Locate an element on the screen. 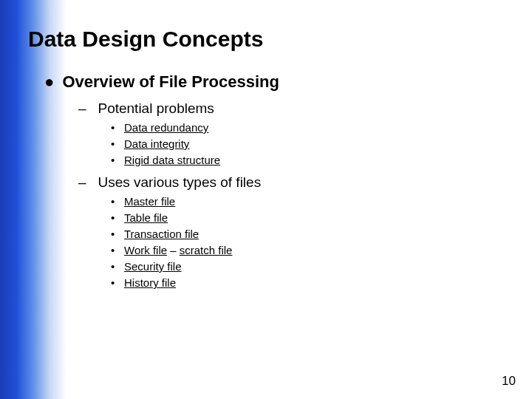  level3-item: •Rigid data structure is located at coordinates (314, 160).